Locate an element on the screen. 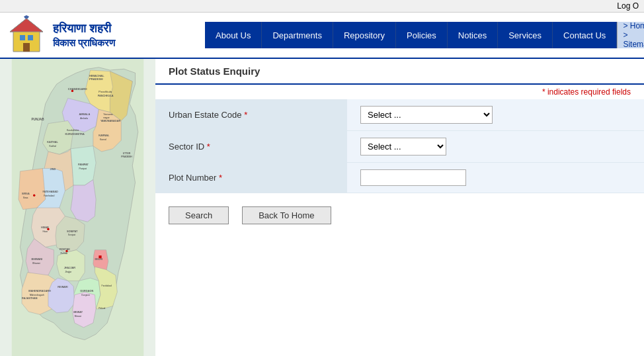 The width and height of the screenshot is (644, 356). svg-text: HIMACHAL is located at coordinates (97, 75).